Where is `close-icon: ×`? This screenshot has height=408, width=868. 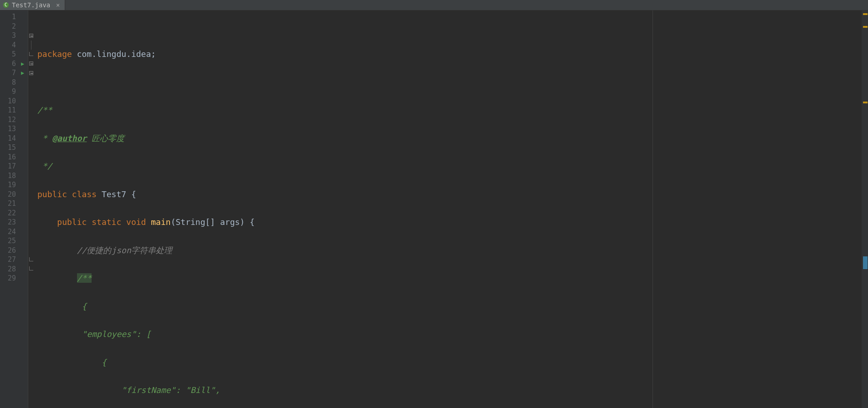 close-icon: × is located at coordinates (58, 5).